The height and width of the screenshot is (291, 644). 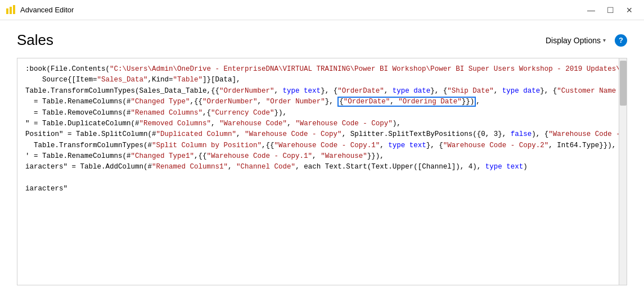 What do you see at coordinates (623, 83) in the screenshot?
I see `scrollbar-thumb` at bounding box center [623, 83].